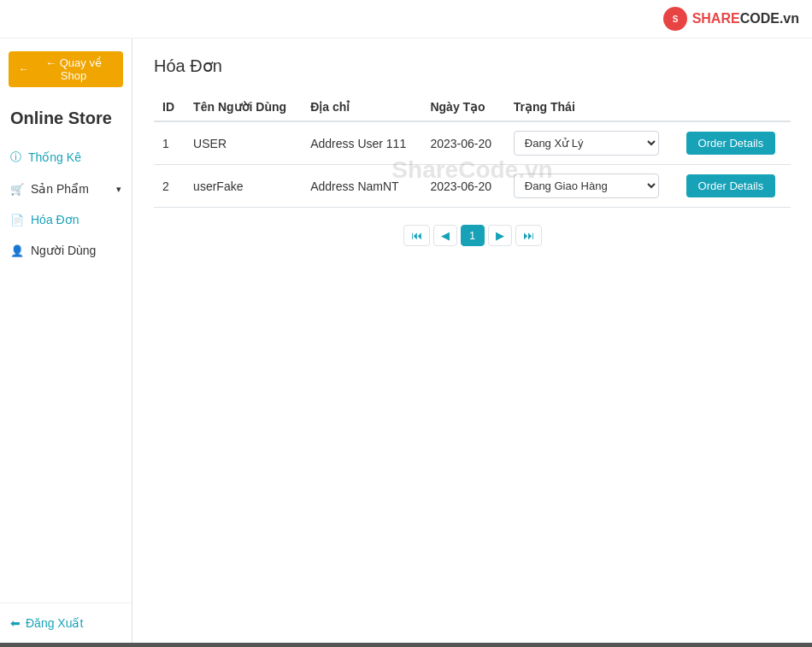 The image size is (812, 647). What do you see at coordinates (243, 108) in the screenshot?
I see `col-user: Tên Người Dùng` at bounding box center [243, 108].